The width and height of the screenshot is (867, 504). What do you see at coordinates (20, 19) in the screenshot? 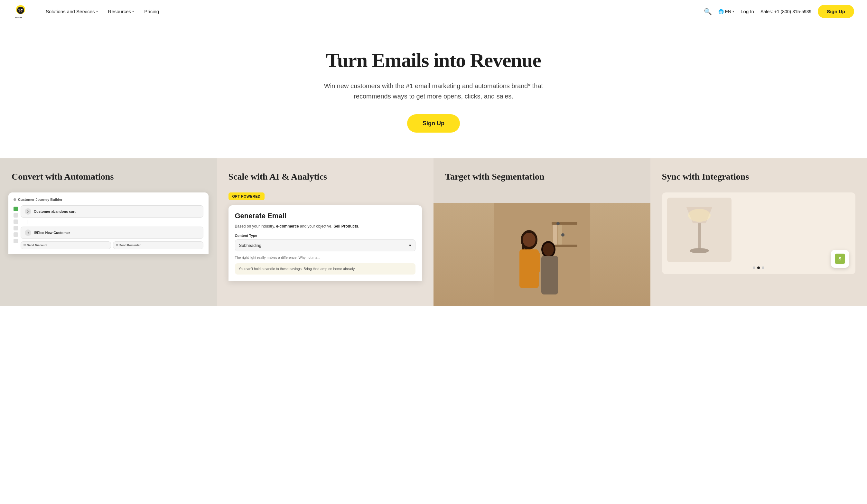
I see `svg-text: mailchimp` at bounding box center [20, 19].